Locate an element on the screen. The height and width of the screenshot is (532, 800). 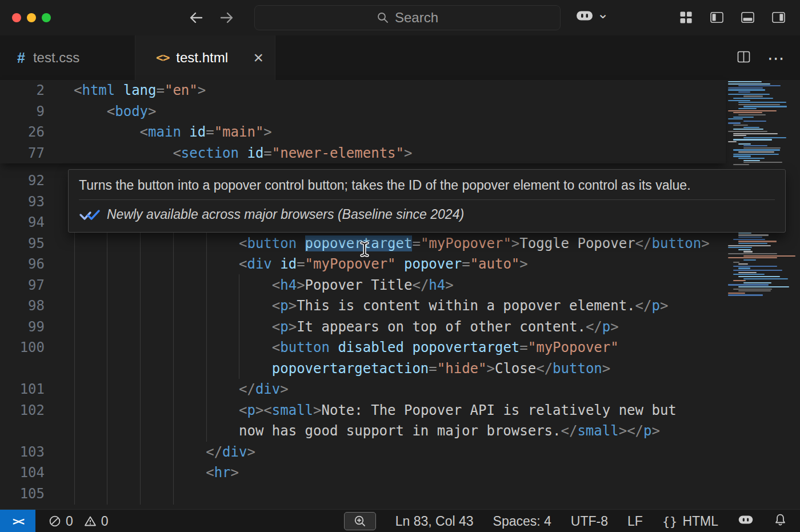
code-line-103: 103</div> is located at coordinates (363, 453).